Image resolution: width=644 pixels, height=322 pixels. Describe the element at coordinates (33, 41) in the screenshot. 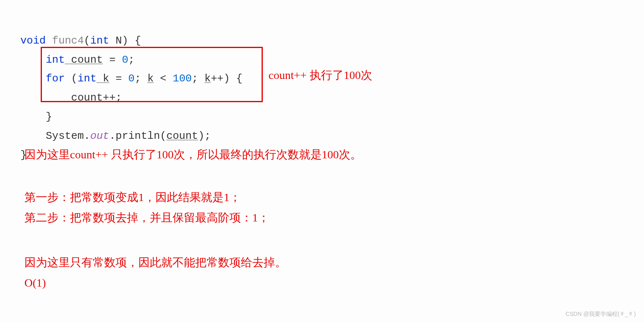

I see `keyword-void: void` at that location.